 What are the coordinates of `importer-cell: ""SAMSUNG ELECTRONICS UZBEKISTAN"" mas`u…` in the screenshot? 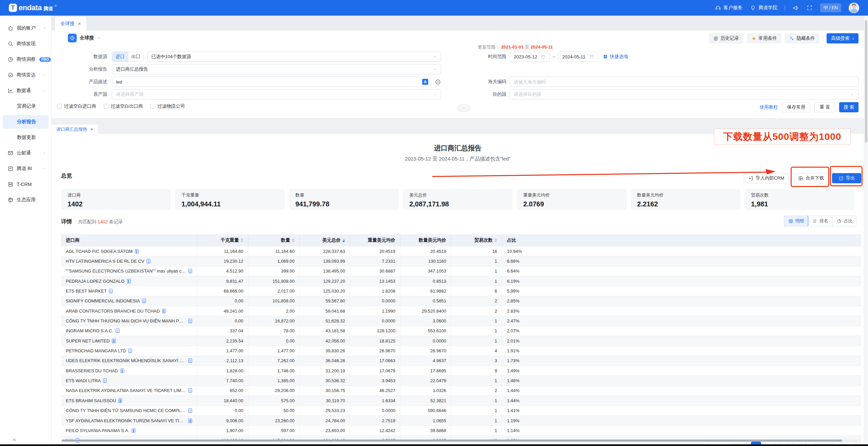 It's located at (129, 271).